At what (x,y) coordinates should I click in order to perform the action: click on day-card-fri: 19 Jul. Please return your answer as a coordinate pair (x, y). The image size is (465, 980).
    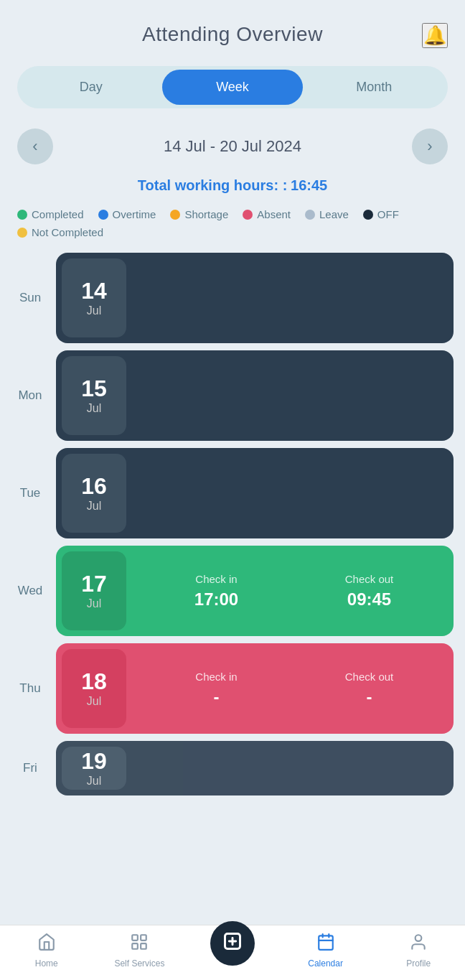
    Looking at the image, I should click on (255, 768).